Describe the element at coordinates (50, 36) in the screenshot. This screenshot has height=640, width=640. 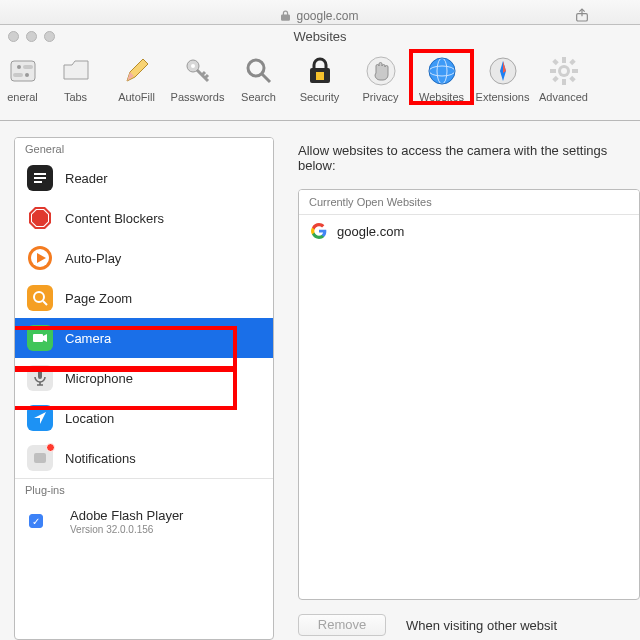
I see `traffic-zoom` at that location.